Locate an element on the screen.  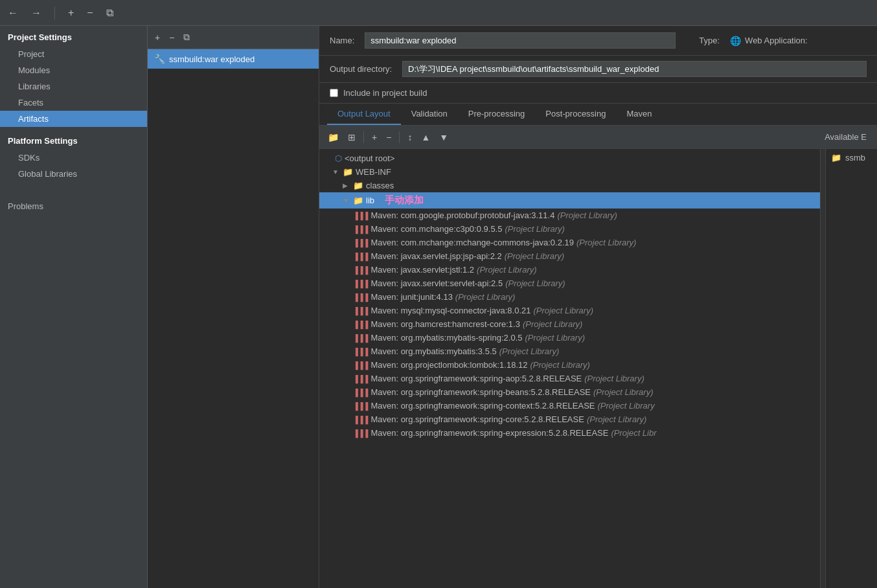
maven17-label: Maven: org.springframework:spring-expres… is located at coordinates (490, 433).